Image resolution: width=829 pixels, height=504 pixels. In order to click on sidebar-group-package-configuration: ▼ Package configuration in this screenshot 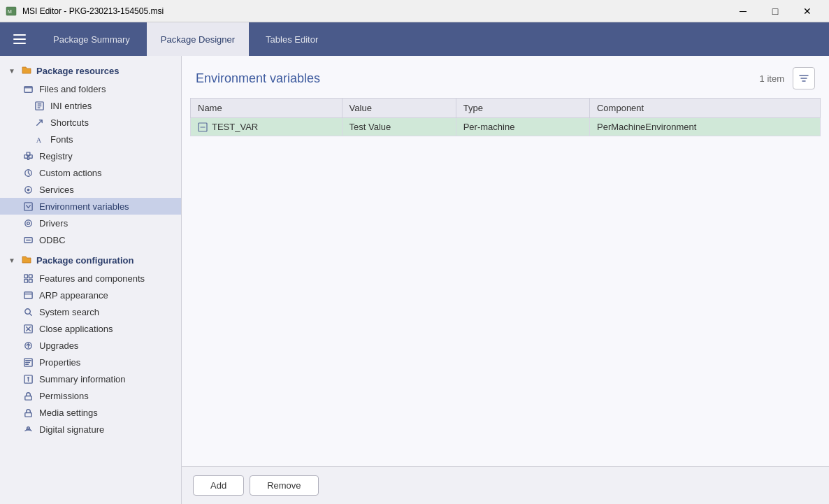, I will do `click(91, 260)`.